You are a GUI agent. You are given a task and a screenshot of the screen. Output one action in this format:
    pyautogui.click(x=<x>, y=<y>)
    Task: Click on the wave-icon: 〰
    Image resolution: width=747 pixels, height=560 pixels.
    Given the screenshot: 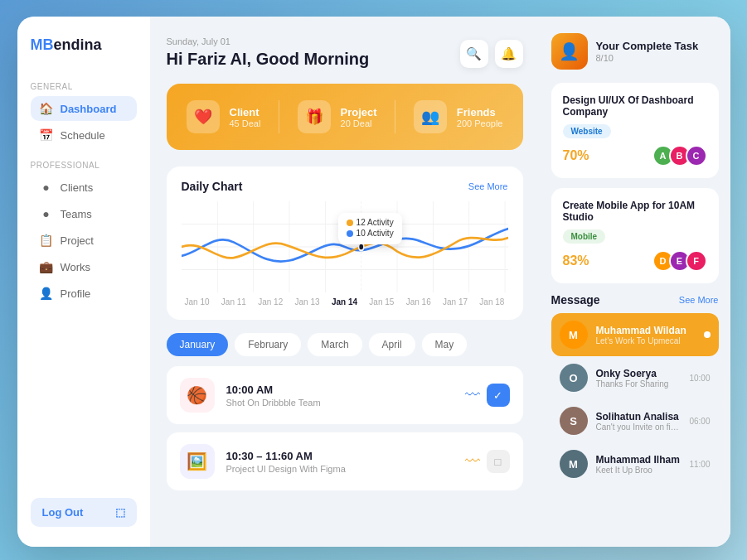 What is the action you would take?
    pyautogui.click(x=473, y=396)
    